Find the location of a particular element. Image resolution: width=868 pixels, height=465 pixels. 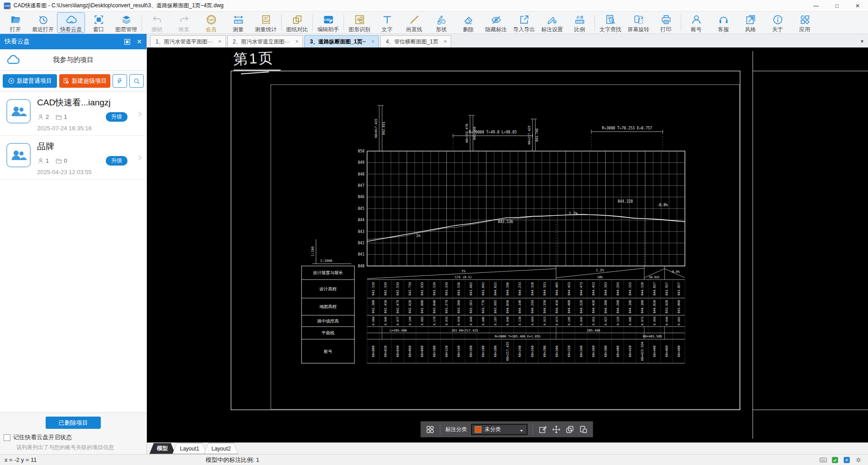

move-annotation-icon is located at coordinates (556, 430).